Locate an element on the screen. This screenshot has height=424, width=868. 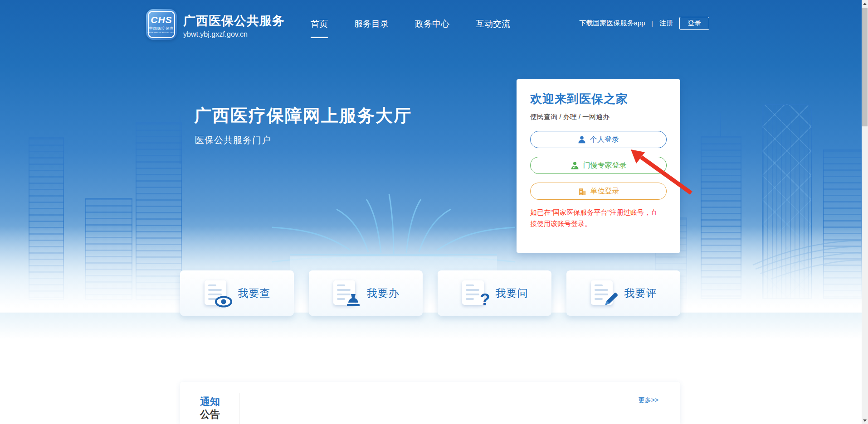
service-label: 我要评 is located at coordinates (641, 294).